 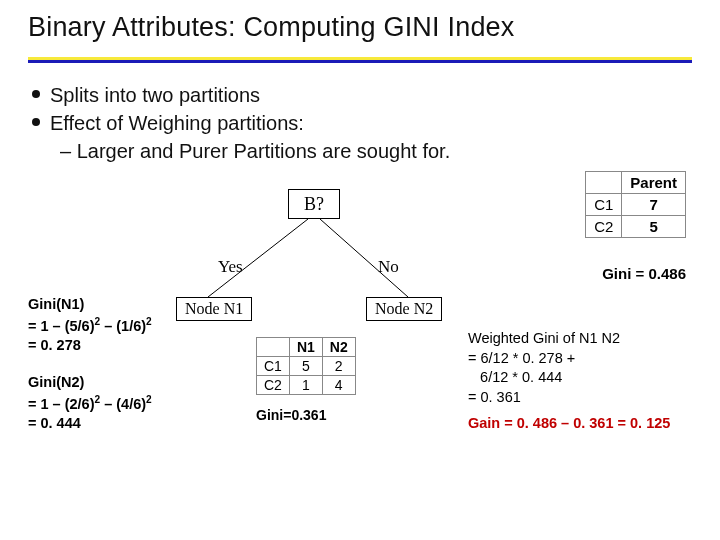 What do you see at coordinates (214, 309) in the screenshot?
I see `node-n1: Node N1` at bounding box center [214, 309].